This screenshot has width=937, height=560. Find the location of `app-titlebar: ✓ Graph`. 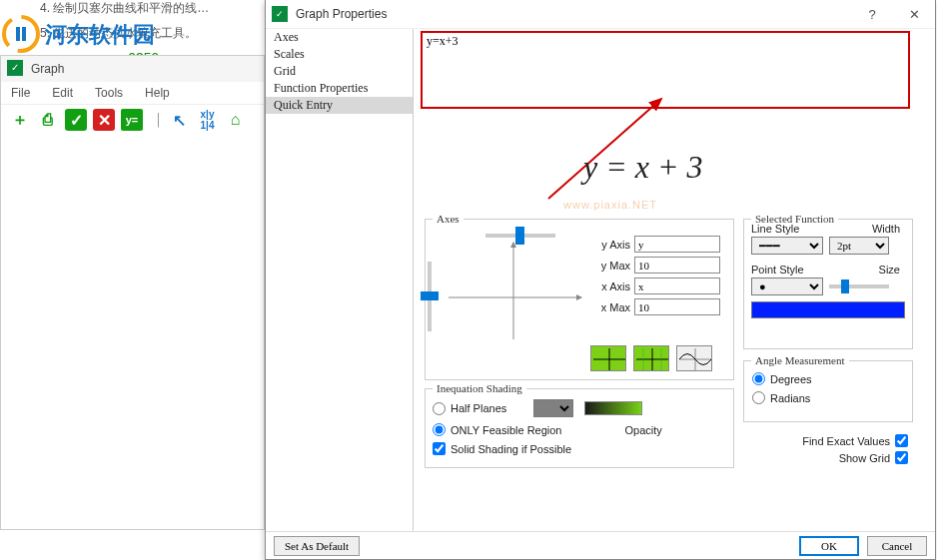

app-titlebar: ✓ Graph is located at coordinates (132, 69).